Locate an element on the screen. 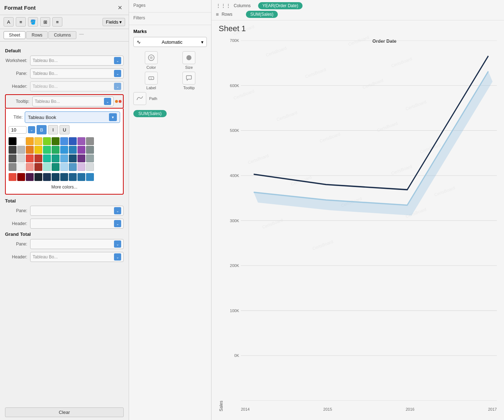 This screenshot has width=504, height=420. y-axis-label: Sales is located at coordinates (221, 226).